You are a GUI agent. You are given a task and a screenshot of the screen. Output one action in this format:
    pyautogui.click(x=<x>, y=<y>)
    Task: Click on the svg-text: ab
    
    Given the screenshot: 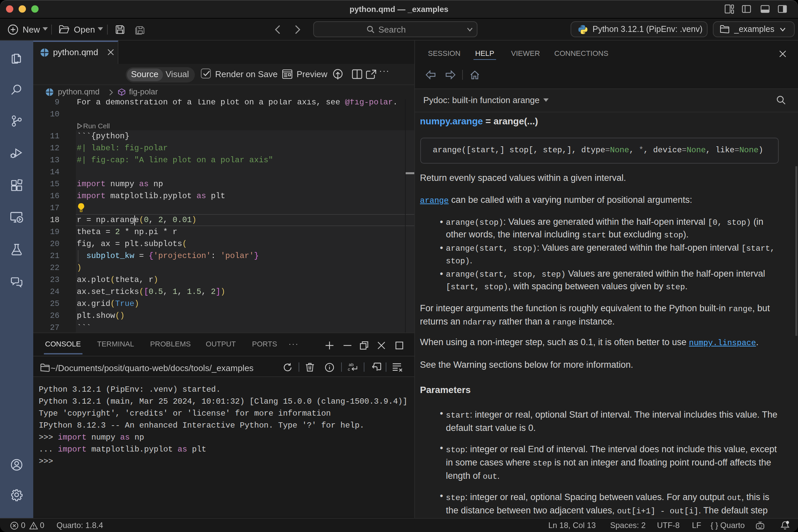 What is the action you would take?
    pyautogui.click(x=352, y=364)
    